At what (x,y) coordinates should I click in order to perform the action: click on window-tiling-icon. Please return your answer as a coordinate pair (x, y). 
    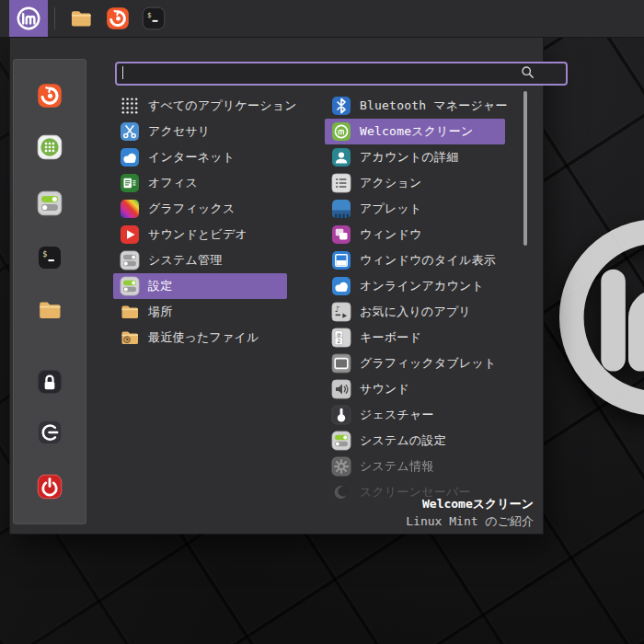
    Looking at the image, I should click on (341, 260).